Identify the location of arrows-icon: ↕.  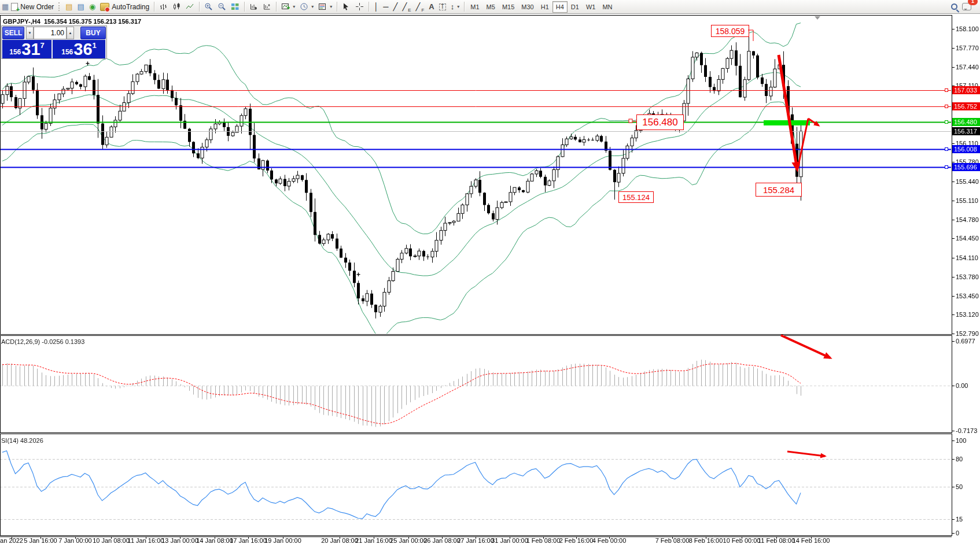
(452, 7).